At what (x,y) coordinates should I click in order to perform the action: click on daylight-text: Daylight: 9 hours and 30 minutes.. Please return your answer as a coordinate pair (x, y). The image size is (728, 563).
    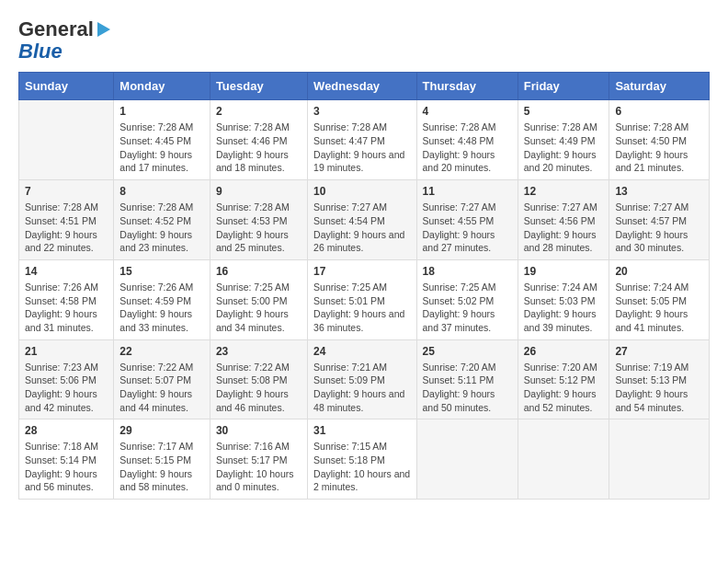
    Looking at the image, I should click on (651, 241).